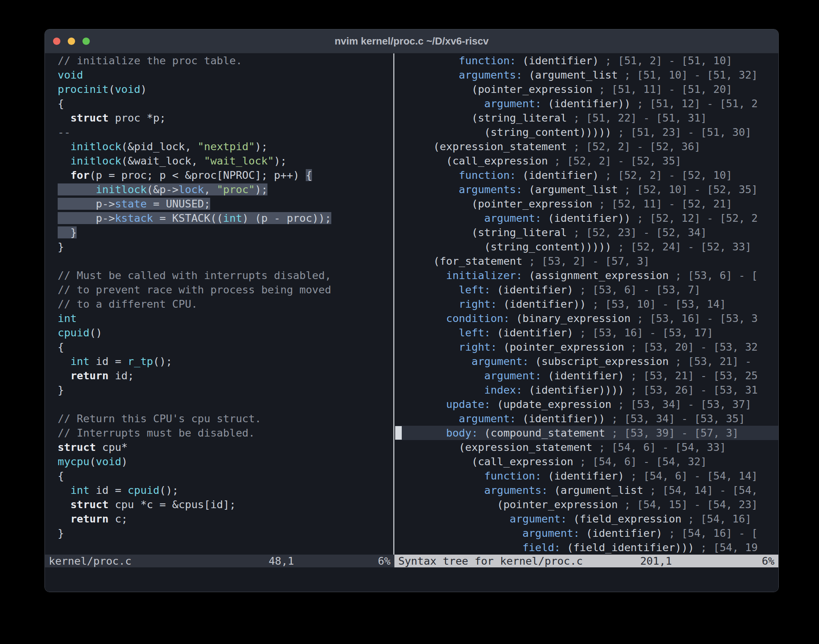  Describe the element at coordinates (225, 519) in the screenshot. I see `code-line: return c;` at that location.